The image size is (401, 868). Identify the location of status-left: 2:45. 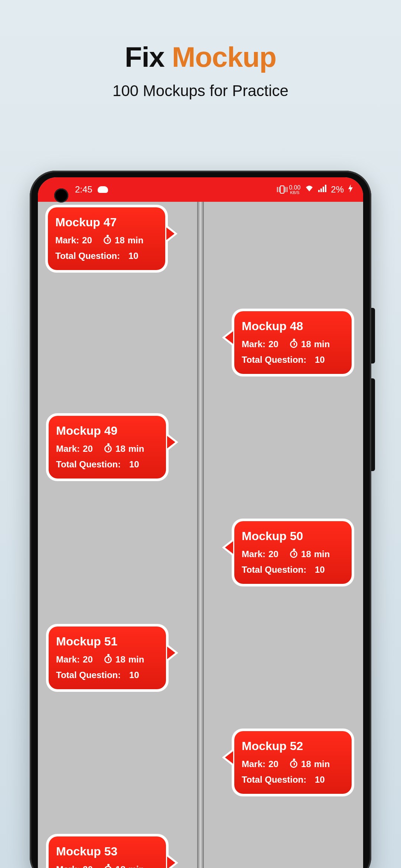
(91, 190).